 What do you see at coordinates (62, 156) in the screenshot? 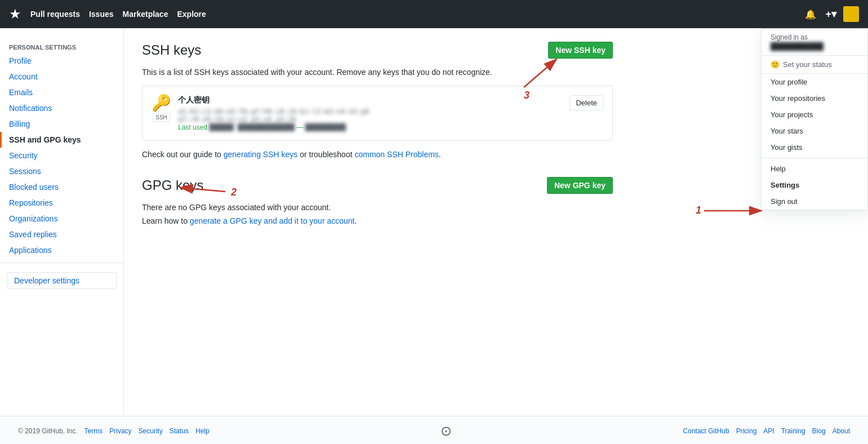
I see `sidebar-item-security: Security` at bounding box center [62, 156].